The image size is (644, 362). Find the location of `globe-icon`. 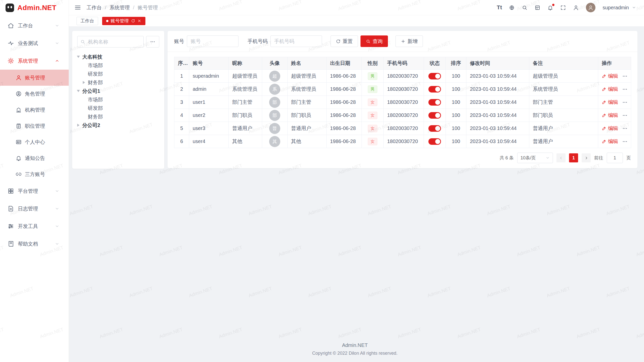

globe-icon is located at coordinates (512, 8).